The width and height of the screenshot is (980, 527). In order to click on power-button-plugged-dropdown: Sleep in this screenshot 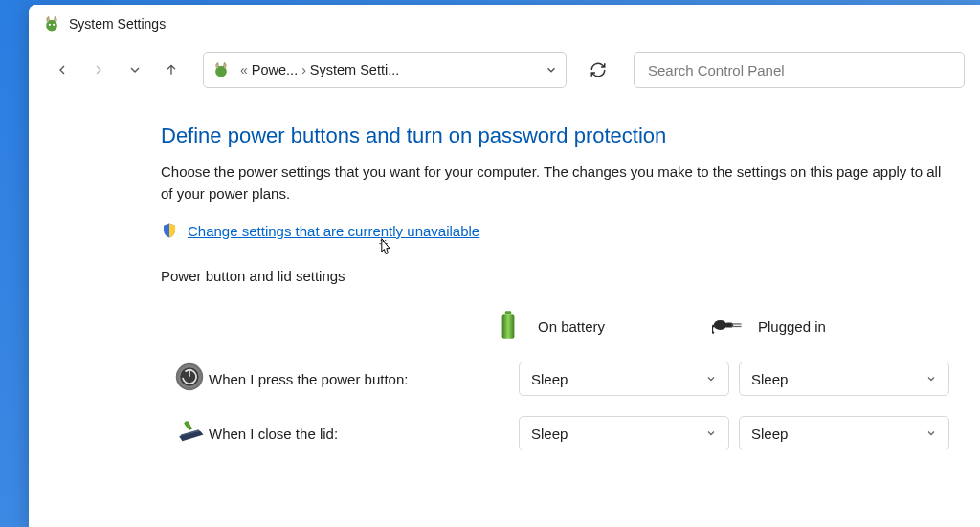, I will do `click(844, 379)`.